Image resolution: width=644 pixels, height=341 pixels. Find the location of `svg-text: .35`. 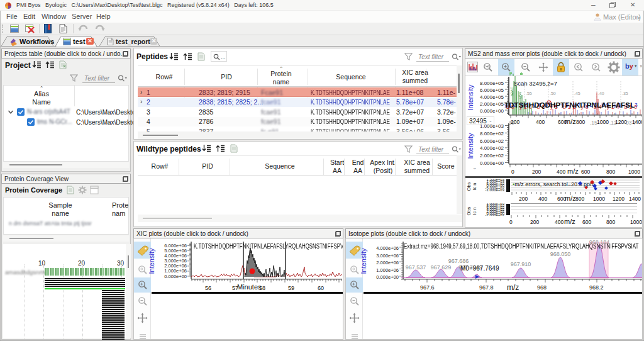

svg-text: .35 is located at coordinates (625, 93).